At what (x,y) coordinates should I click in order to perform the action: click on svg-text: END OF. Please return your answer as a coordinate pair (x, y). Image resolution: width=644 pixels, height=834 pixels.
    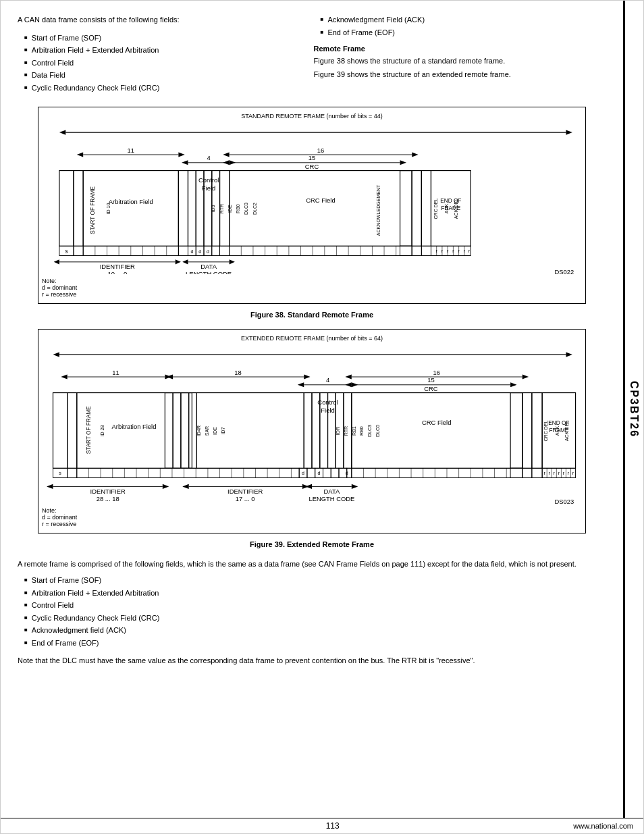
    Looking at the image, I should click on (559, 423).